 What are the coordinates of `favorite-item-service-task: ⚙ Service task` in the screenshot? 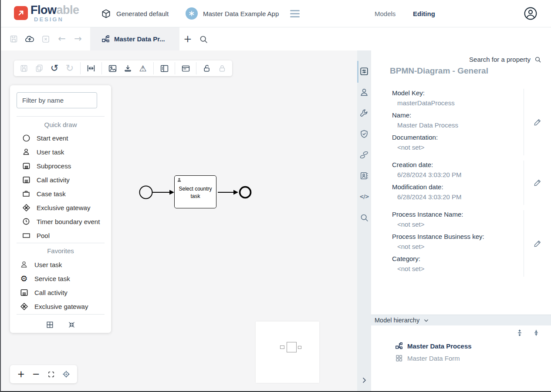 It's located at (45, 278).